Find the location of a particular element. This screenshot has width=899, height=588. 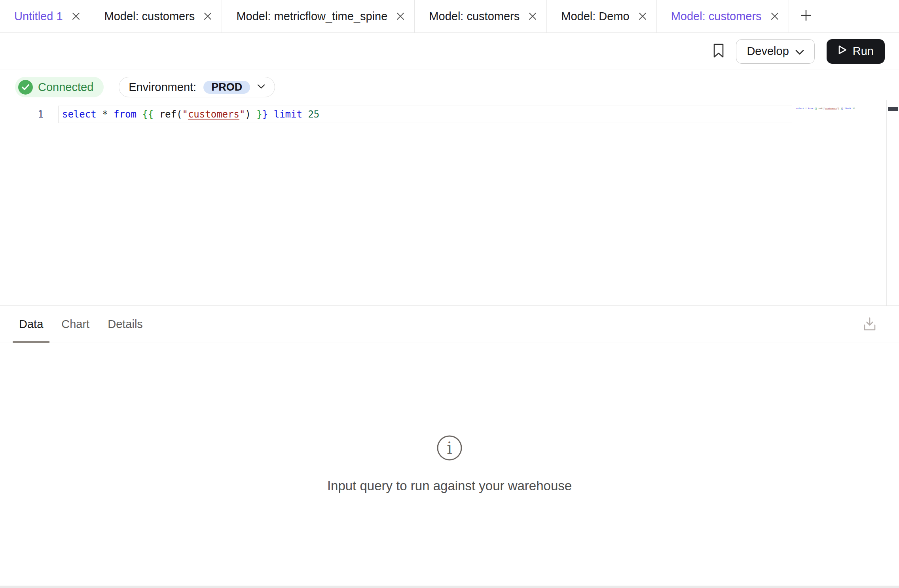

status-row: Connected Environment: PROD is located at coordinates (457, 87).